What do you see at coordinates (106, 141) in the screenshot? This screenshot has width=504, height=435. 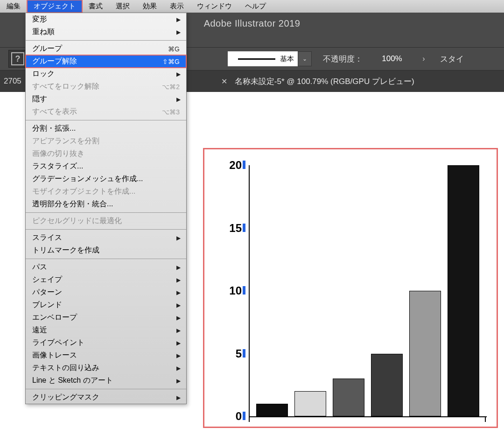 I see `menu-item: アピアランスを分割` at bounding box center [106, 141].